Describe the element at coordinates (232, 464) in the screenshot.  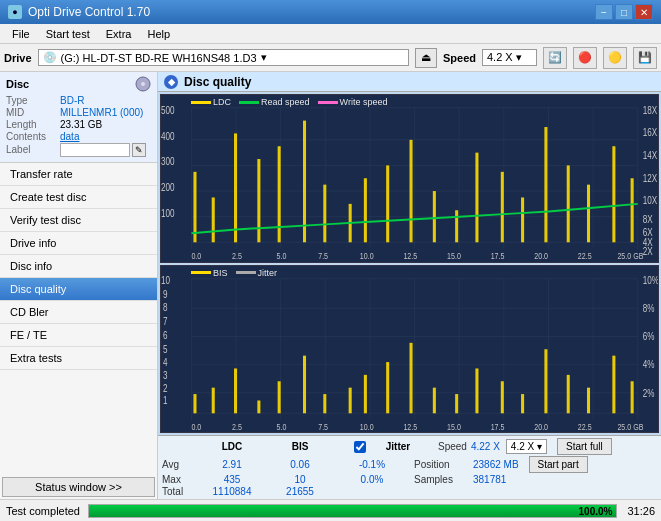
I see `stats-avg-ldc: 2.91` at that location.